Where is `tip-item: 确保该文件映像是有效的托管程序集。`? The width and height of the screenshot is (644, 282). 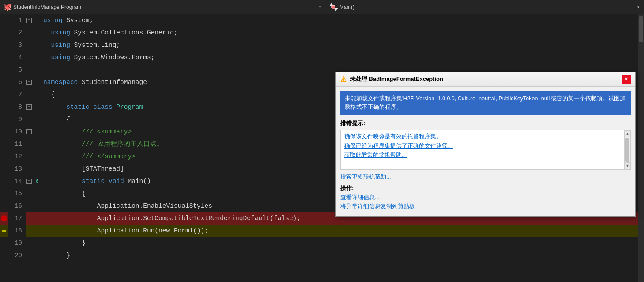
tip-item: 确保该文件映像是有效的托管程序集。 is located at coordinates (486, 137).